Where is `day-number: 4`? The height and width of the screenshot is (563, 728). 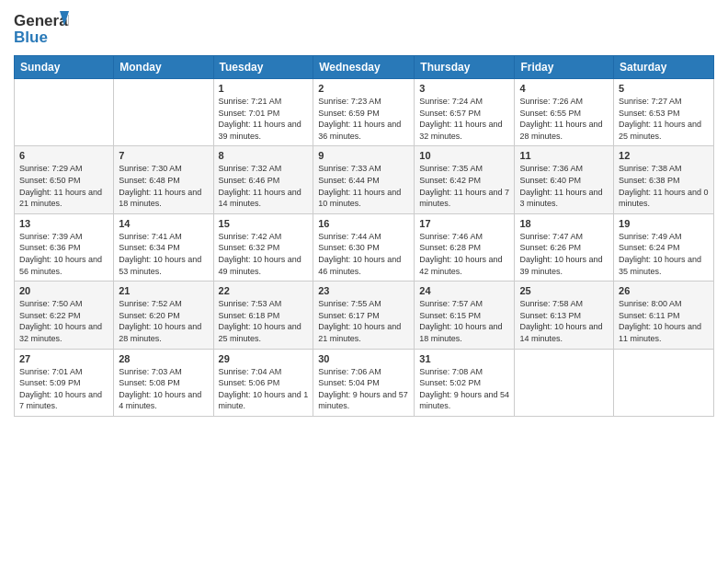 day-number: 4 is located at coordinates (564, 88).